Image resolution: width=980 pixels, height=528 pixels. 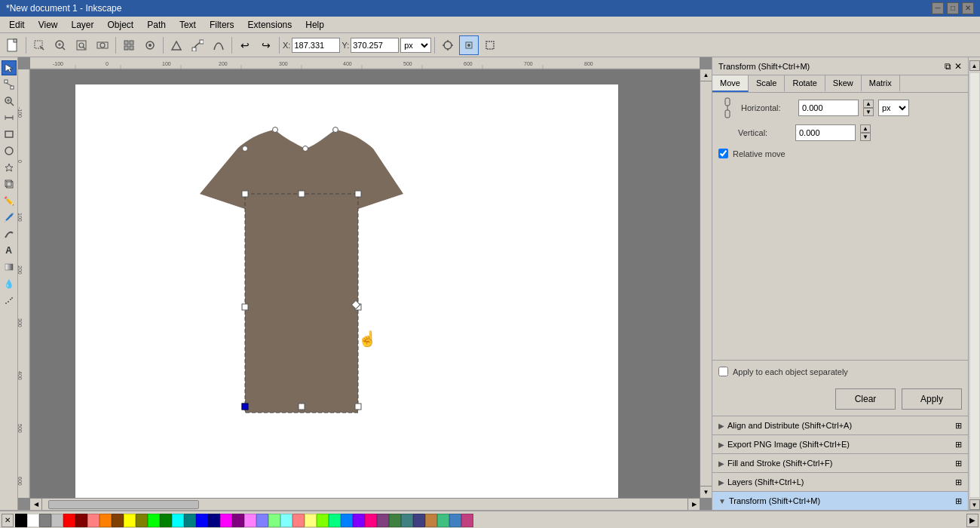 I want to click on rect-tool, so click(x=9, y=134).